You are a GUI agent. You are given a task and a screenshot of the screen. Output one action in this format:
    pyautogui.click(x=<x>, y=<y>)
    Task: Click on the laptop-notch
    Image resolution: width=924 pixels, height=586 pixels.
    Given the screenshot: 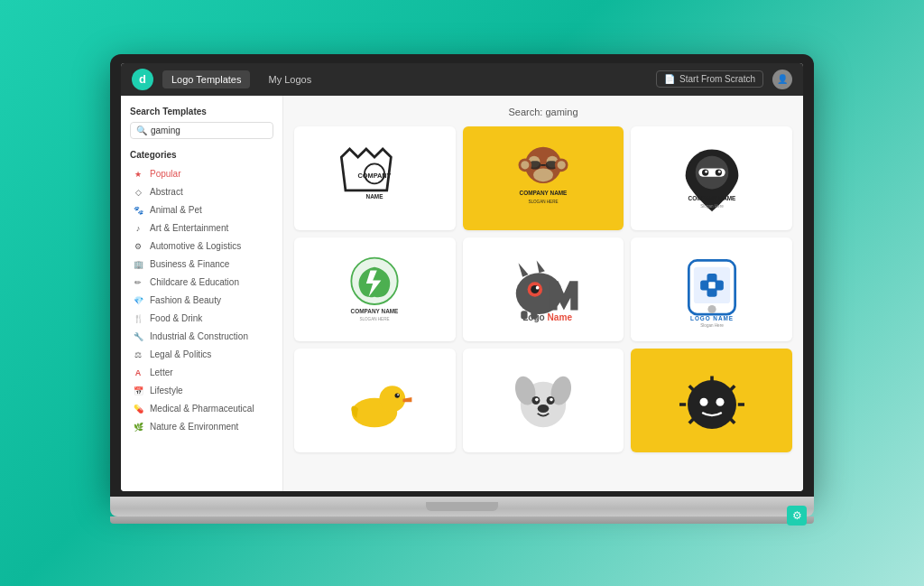 What is the action you would take?
    pyautogui.click(x=462, y=507)
    